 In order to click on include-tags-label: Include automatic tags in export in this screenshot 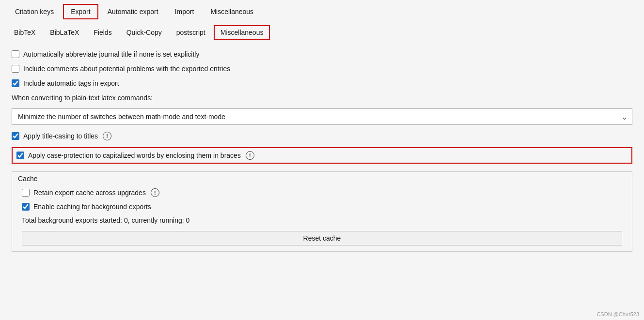, I will do `click(71, 83)`.